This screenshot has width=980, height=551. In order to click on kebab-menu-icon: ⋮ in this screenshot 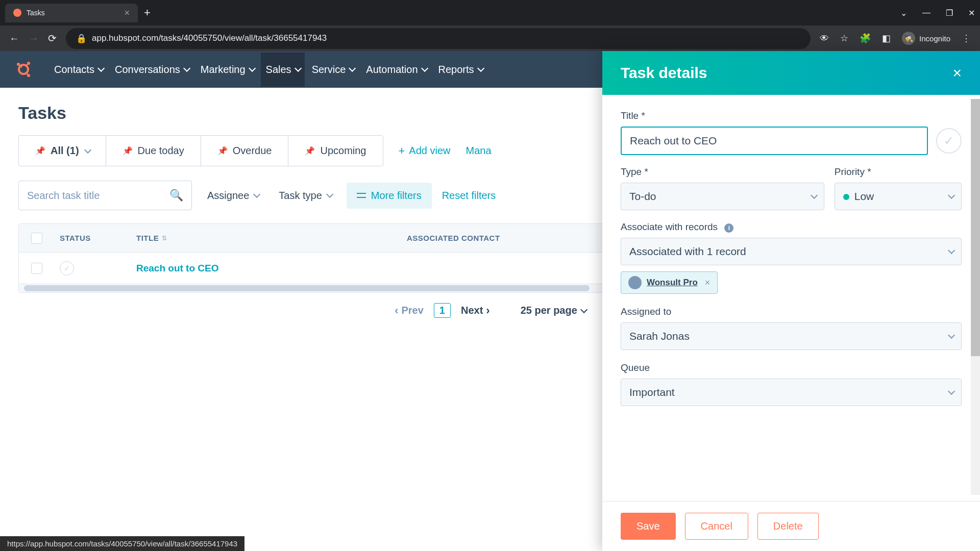, I will do `click(966, 38)`.